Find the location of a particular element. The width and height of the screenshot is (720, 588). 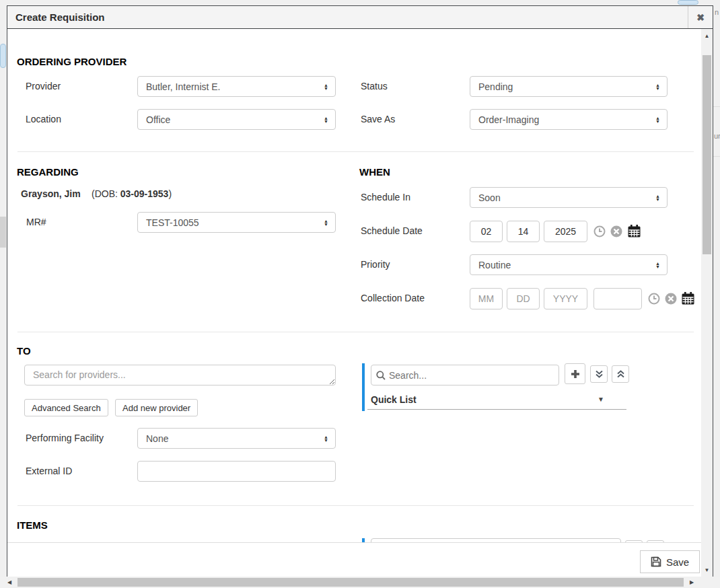

collection-month-field is located at coordinates (486, 299).